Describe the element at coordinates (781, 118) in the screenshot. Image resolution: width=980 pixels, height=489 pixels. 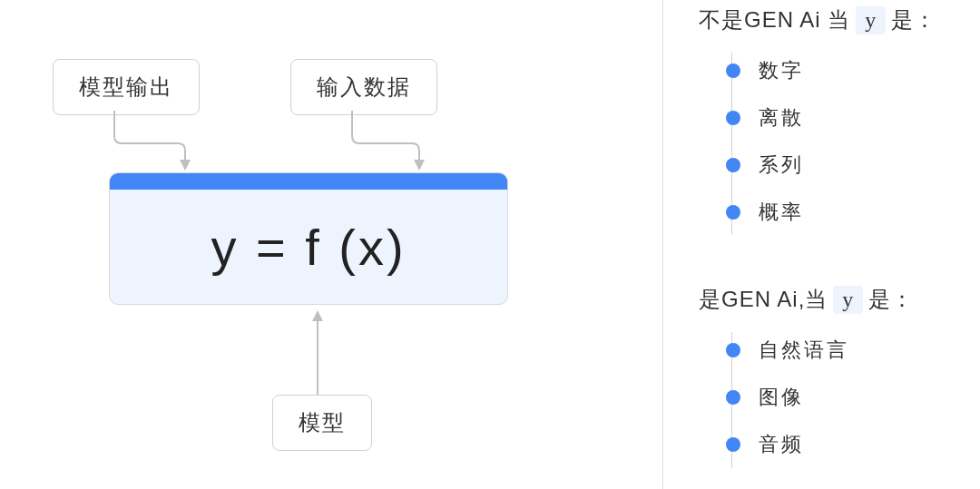
I see `item-text: 离散` at that location.